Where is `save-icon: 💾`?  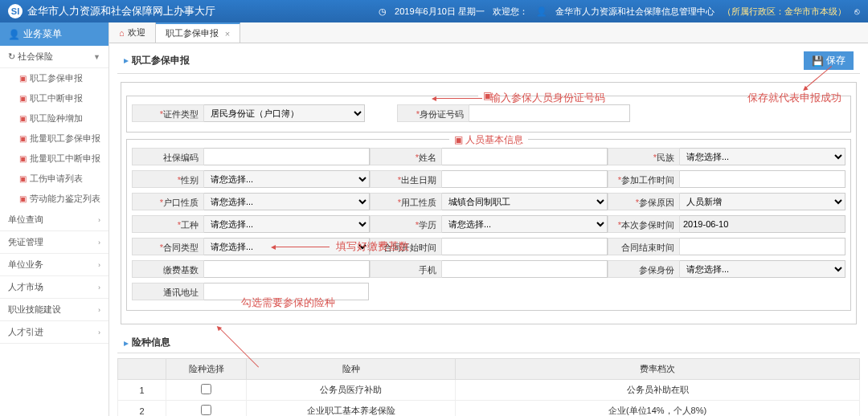 save-icon: 💾 is located at coordinates (818, 61).